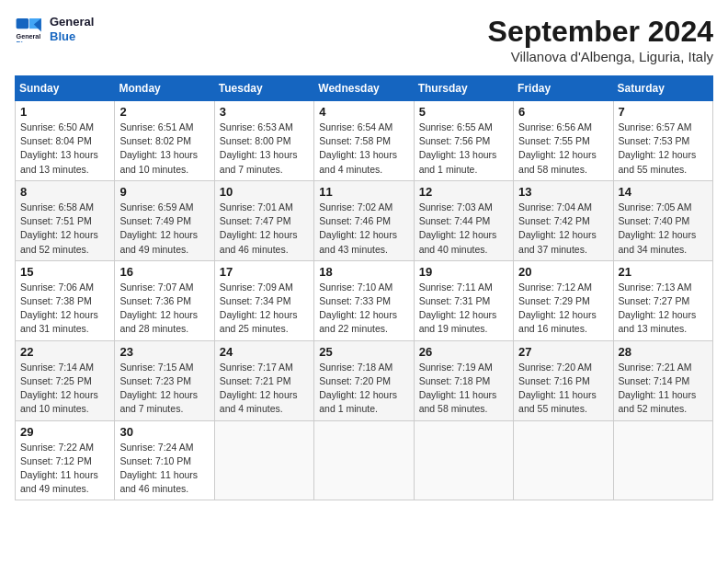  I want to click on day-number: 29, so click(64, 432).